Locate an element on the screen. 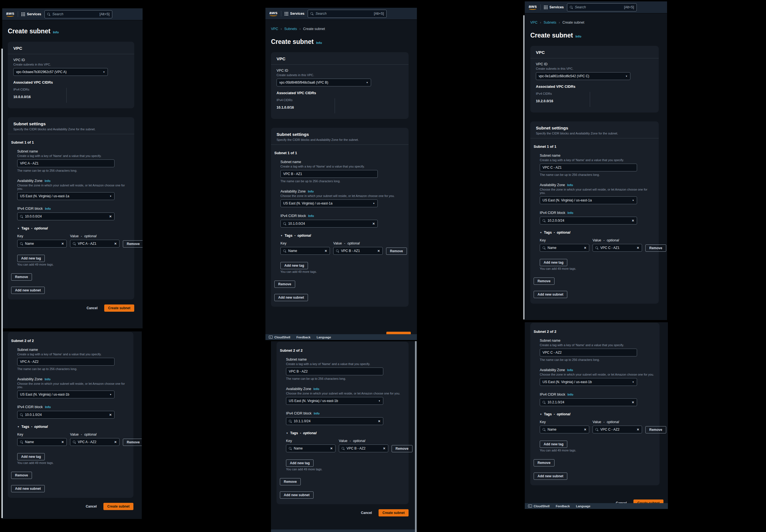 Image resolution: width=766 pixels, height=532 pixels. create-subnet-button-partial is located at coordinates (399, 333).